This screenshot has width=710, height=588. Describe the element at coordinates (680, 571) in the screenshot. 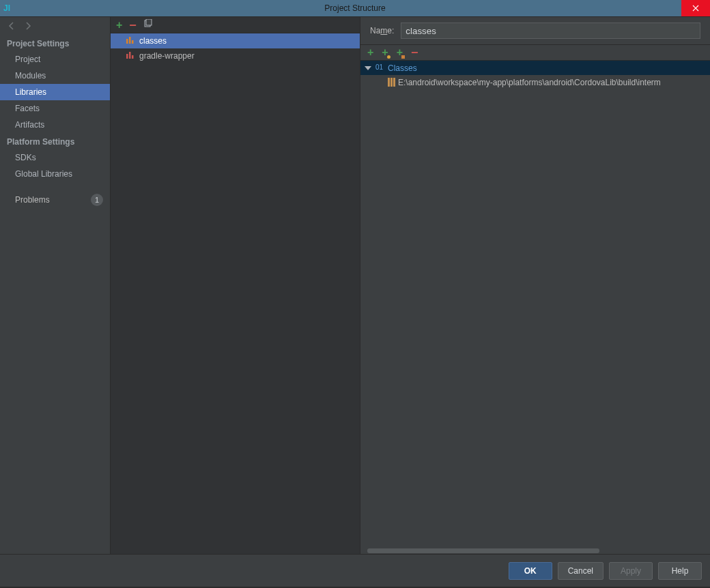

I see `help-button: Help` at that location.